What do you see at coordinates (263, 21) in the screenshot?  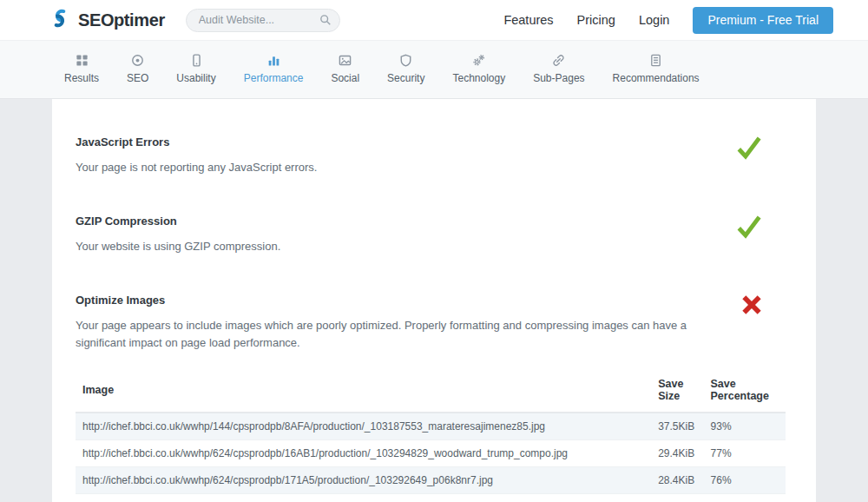 I see `audit-search-input` at bounding box center [263, 21].